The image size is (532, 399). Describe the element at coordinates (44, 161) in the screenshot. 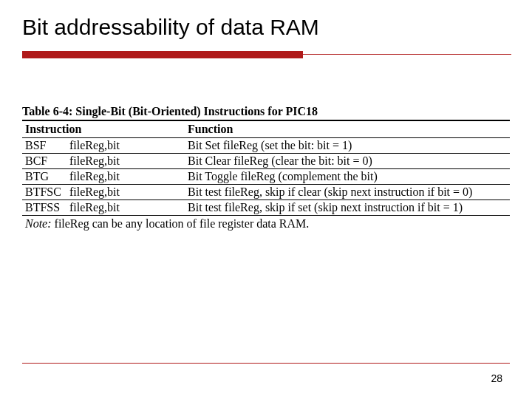

I see `cell-mnemonic: BCF` at that location.